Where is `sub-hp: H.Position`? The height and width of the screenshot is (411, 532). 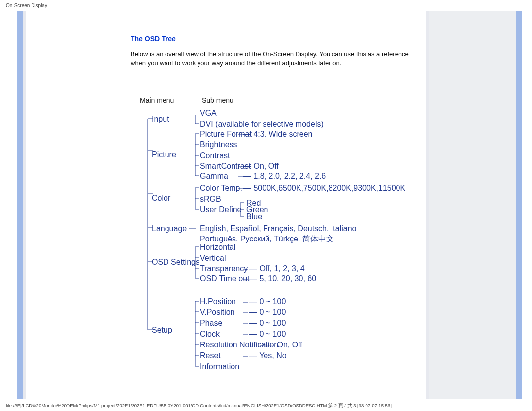 sub-hp: H.Position is located at coordinates (218, 302).